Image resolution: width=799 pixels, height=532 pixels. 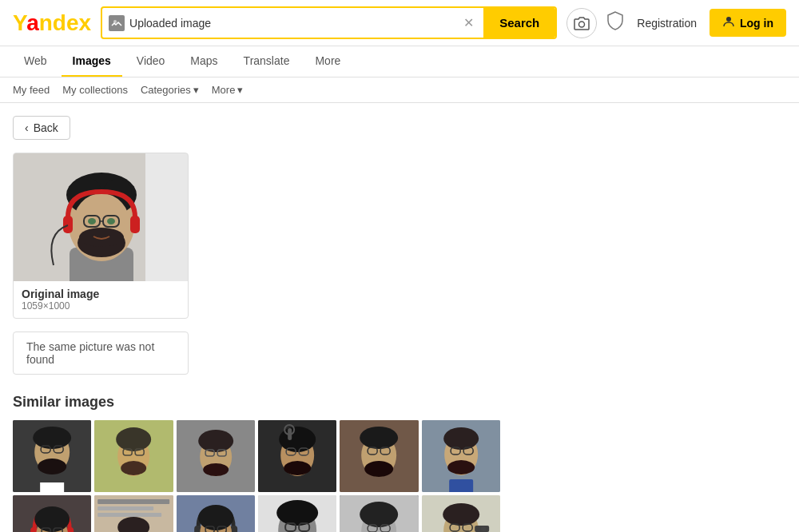 What do you see at coordinates (27, 128) in the screenshot?
I see `back-chevron-icon: ‹` at bounding box center [27, 128].